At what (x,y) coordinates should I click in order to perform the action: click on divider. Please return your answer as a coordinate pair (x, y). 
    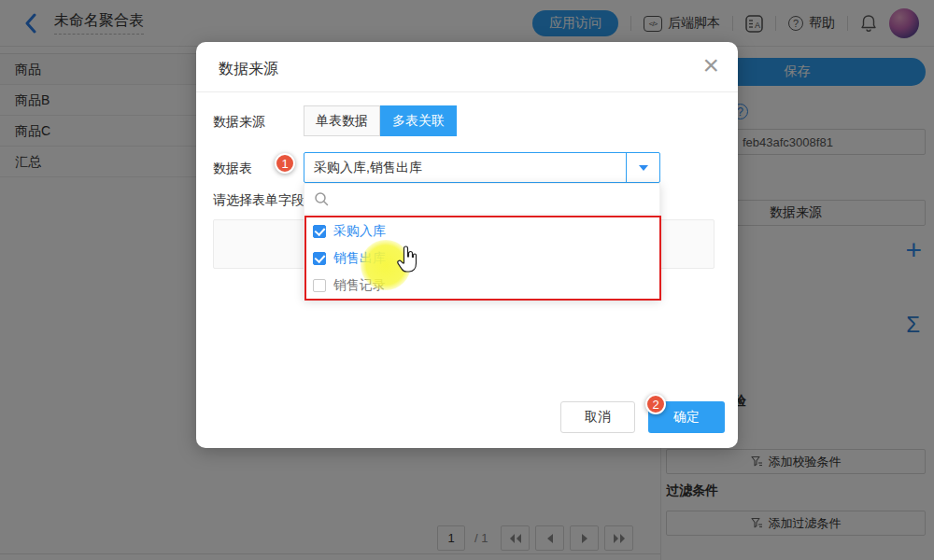
    Looking at the image, I should click on (467, 91).